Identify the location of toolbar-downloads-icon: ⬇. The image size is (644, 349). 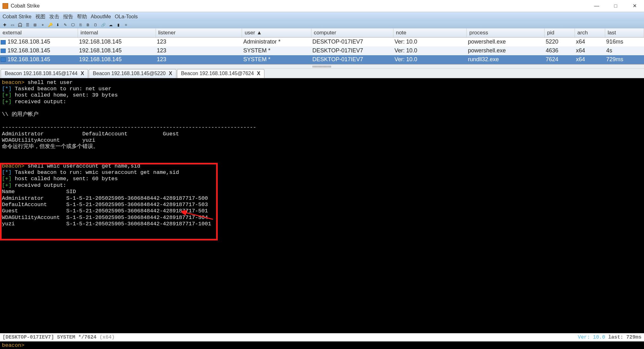
(58, 25).